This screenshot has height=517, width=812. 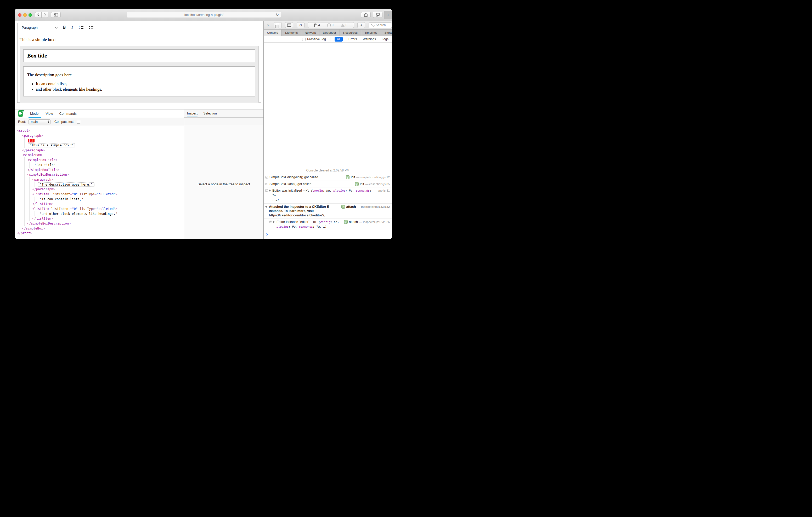 I want to click on url-field: localhost/creating-a-plugin/ ↻, so click(x=204, y=15).